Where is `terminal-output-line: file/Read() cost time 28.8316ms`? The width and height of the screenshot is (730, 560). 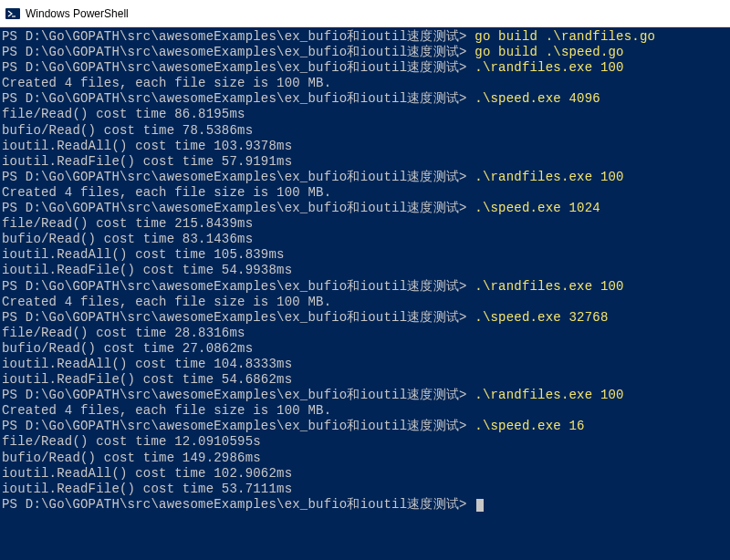
terminal-output-line: file/Read() cost time 28.8316ms is located at coordinates (366, 334).